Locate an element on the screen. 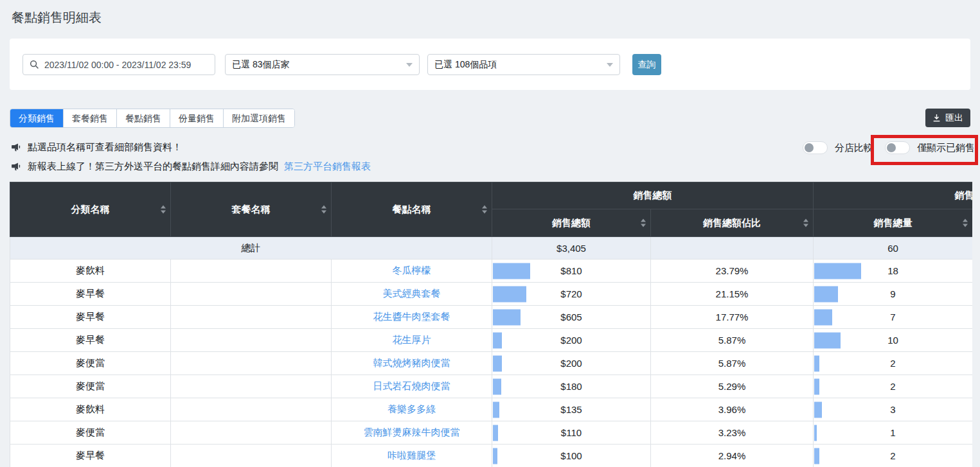 This screenshot has width=980, height=467. tab-2: 餐點銷售 is located at coordinates (144, 118).